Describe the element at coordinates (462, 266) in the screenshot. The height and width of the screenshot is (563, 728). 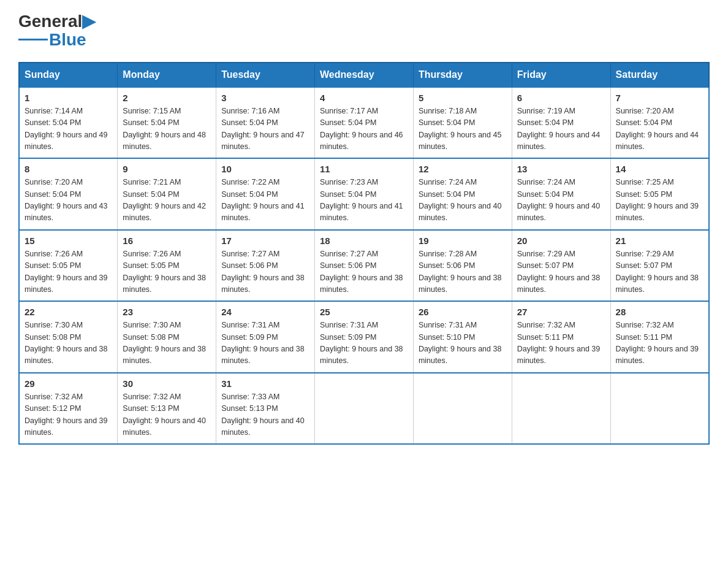
I see `day-cell-19: 19Sunrise: 7:28 AMSunset: 5:06 PMDayligh…` at that location.